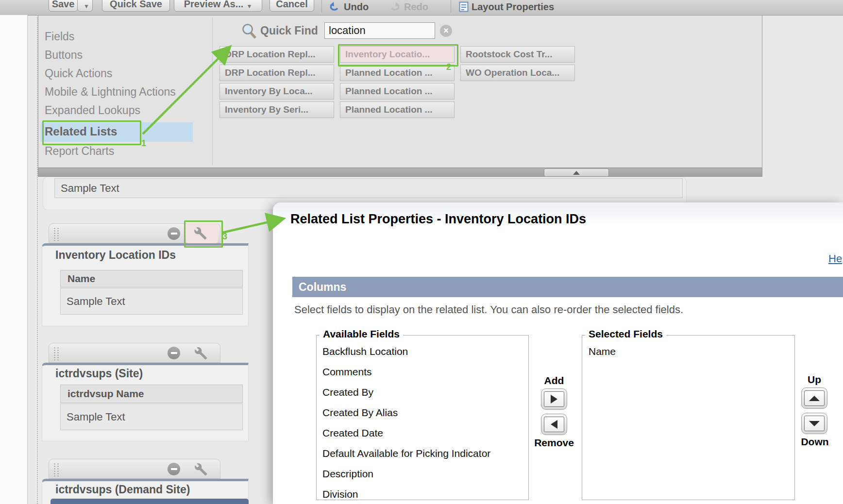 The width and height of the screenshot is (843, 504). What do you see at coordinates (395, 7) in the screenshot?
I see `redo-icon` at bounding box center [395, 7].